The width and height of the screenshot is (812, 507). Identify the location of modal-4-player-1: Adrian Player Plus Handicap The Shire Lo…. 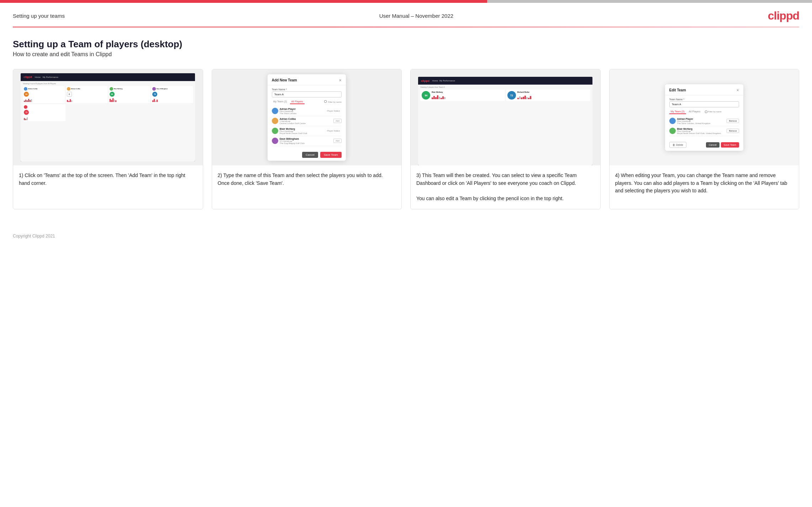
(704, 121).